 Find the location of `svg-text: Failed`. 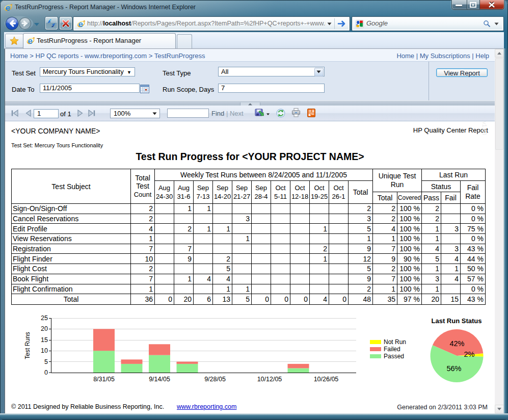

svg-text: Failed is located at coordinates (392, 349).